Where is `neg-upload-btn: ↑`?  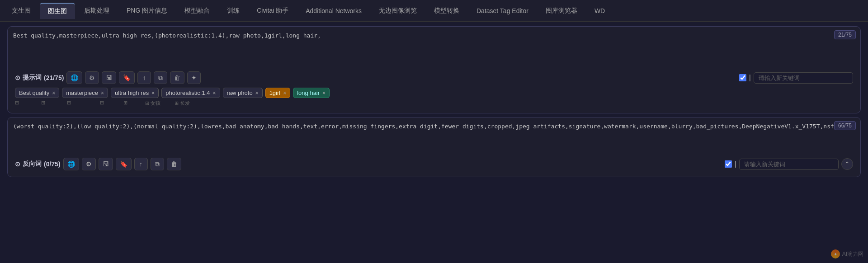
neg-upload-btn: ↑ is located at coordinates (141, 164).